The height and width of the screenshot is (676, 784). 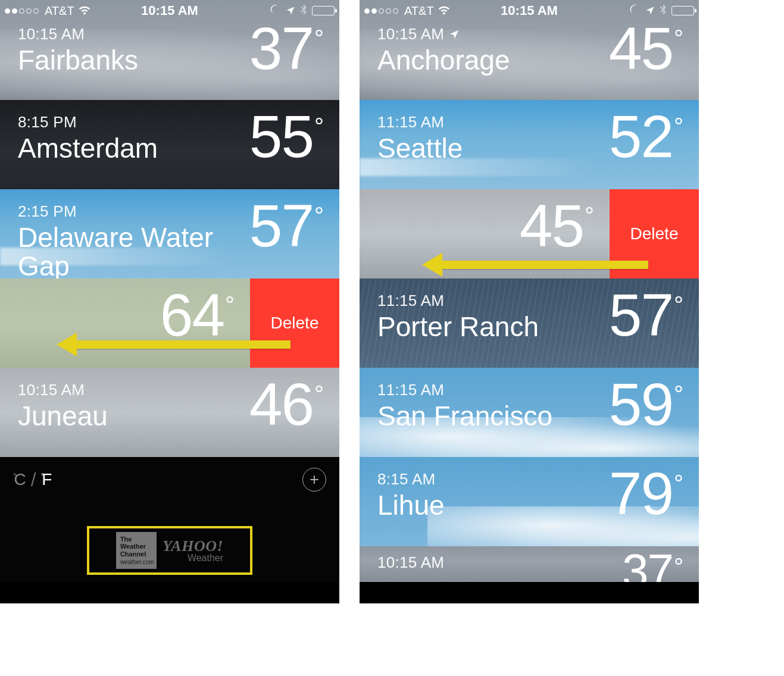 What do you see at coordinates (133, 212) in the screenshot?
I see `row-time: 2:15 PM` at bounding box center [133, 212].